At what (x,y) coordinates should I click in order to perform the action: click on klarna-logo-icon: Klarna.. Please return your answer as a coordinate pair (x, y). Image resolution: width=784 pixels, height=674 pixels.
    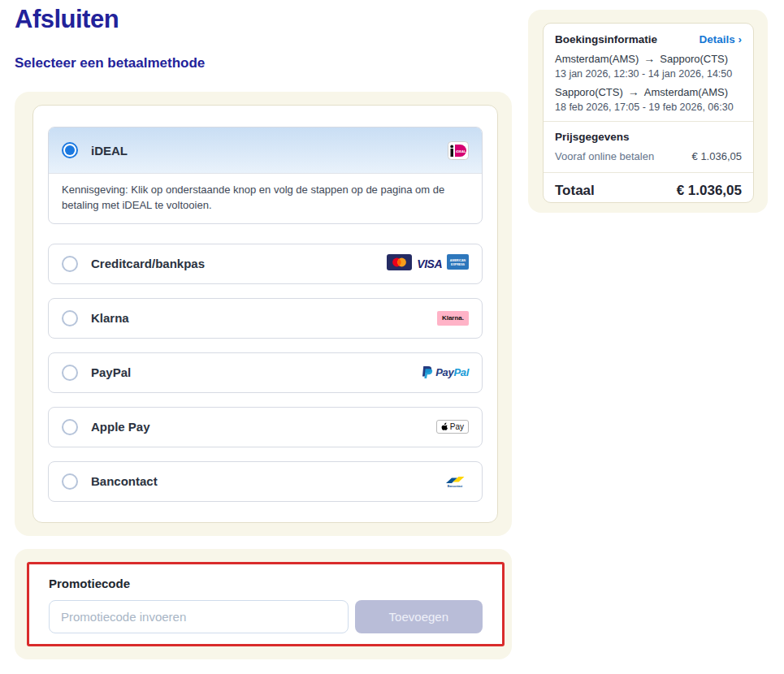
    Looking at the image, I should click on (453, 318).